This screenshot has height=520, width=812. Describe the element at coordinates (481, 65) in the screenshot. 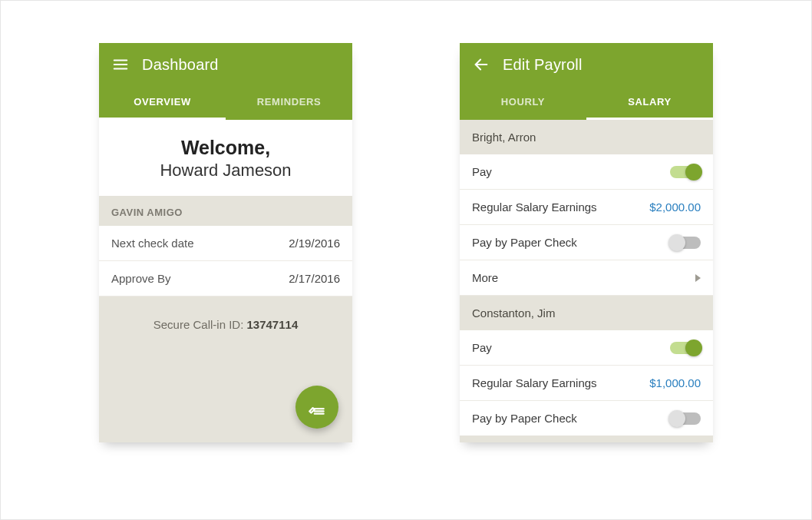

I see `back-icon` at that location.